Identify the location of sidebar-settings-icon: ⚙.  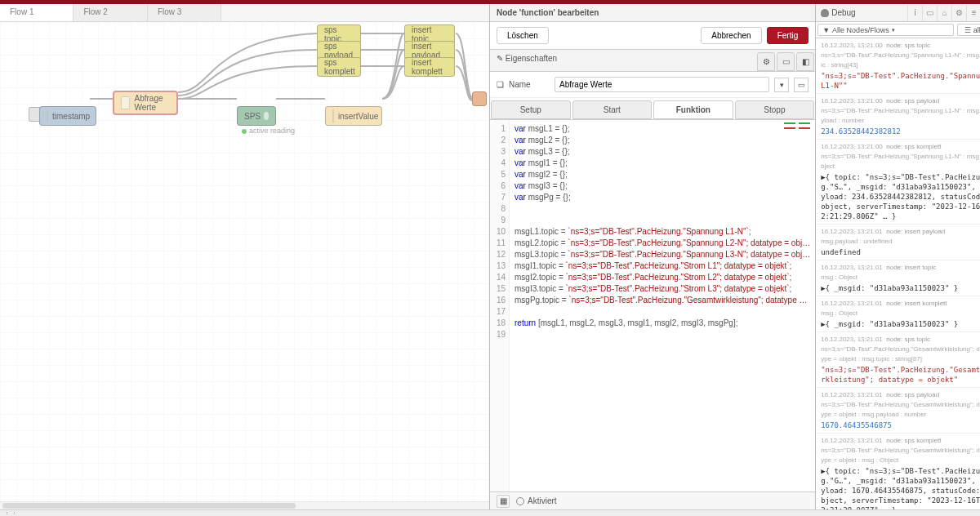
(959, 13).